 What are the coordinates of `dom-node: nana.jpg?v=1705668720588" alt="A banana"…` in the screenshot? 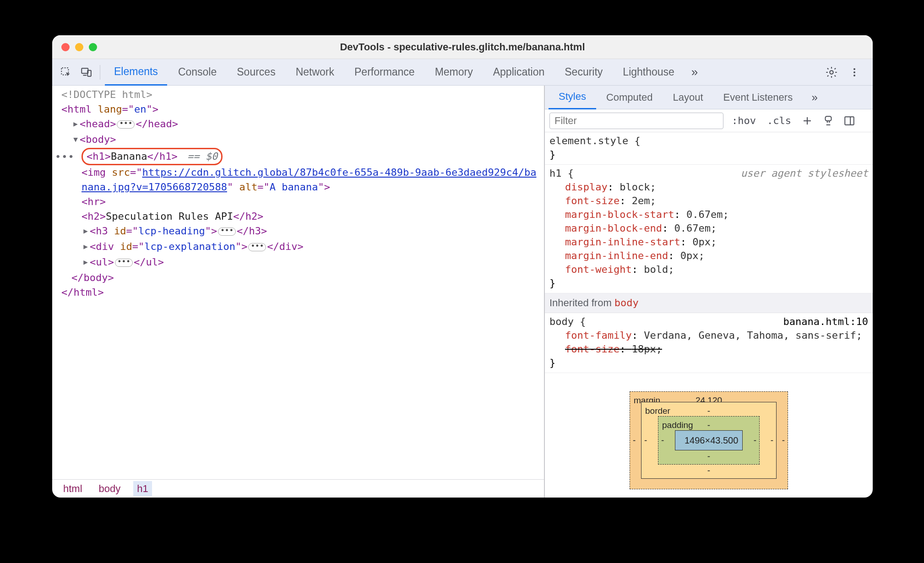 It's located at (303, 187).